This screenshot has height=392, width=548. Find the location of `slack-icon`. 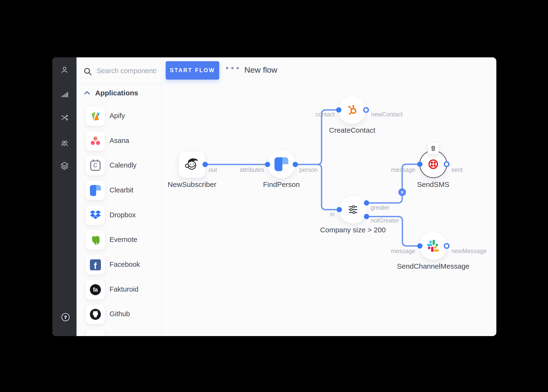

slack-icon is located at coordinates (433, 246).